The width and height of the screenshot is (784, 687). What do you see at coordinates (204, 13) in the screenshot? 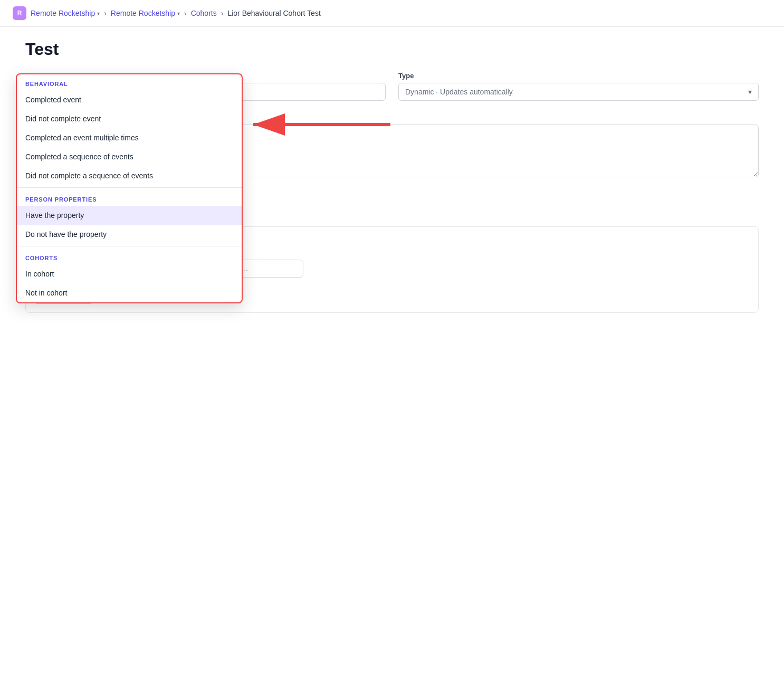
I see `breadcrumb-cohorts: Cohorts` at bounding box center [204, 13].